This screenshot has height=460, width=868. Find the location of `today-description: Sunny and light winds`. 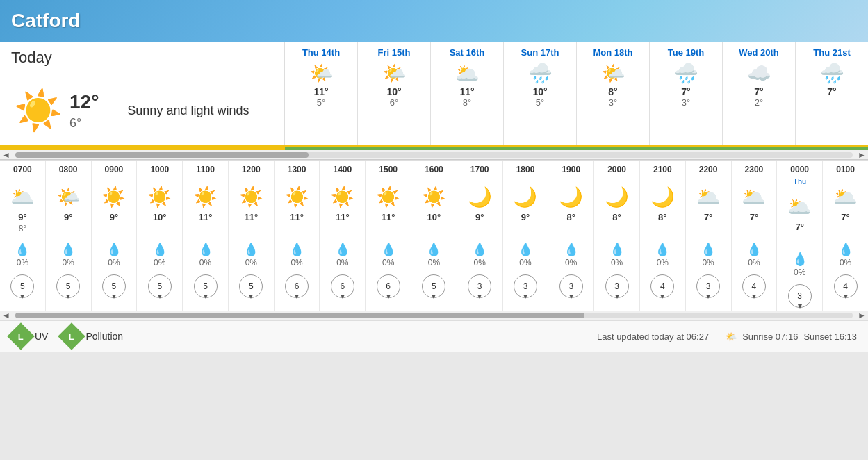

today-description: Sunny and light winds is located at coordinates (181, 111).